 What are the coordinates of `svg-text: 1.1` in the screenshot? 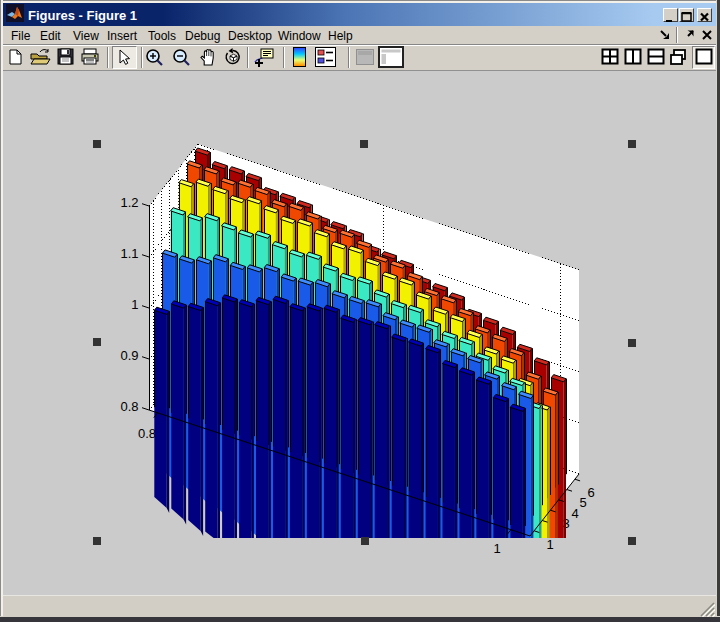 It's located at (129, 254).